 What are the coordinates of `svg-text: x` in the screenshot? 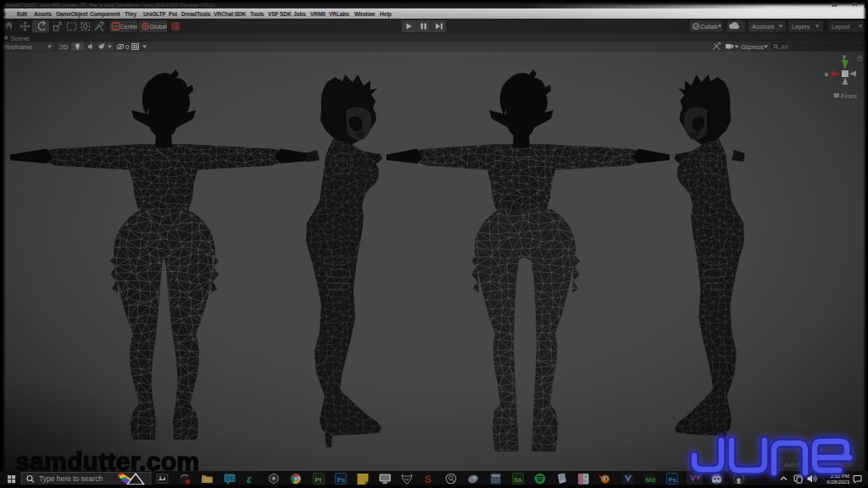 It's located at (826, 75).